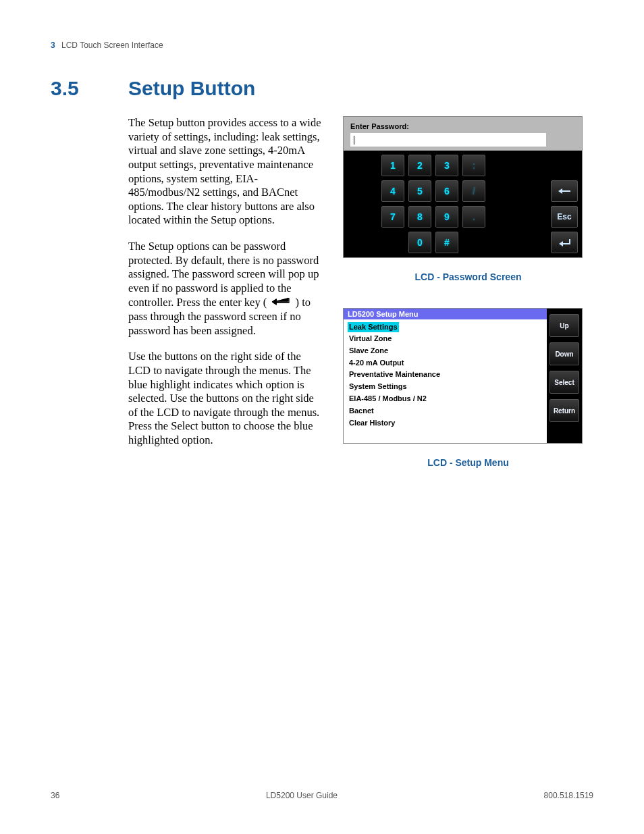  I want to click on keypad-5: 5, so click(420, 191).